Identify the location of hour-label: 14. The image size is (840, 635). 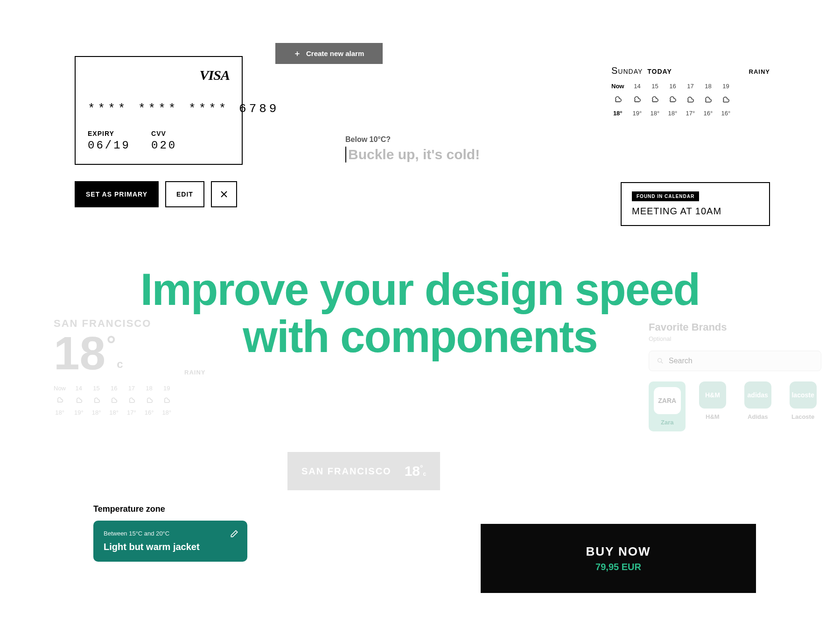
(79, 388).